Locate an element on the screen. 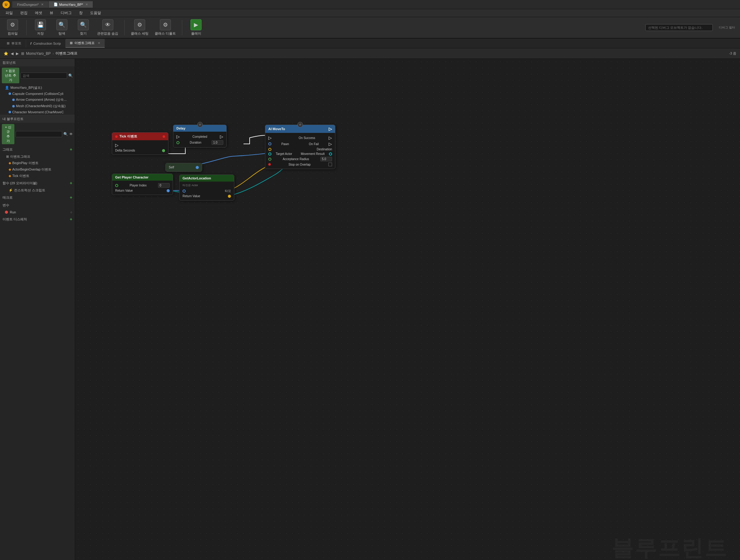 This screenshot has height=560, width=740. close-tab-momoyaro: ✕ is located at coordinates (87, 4).